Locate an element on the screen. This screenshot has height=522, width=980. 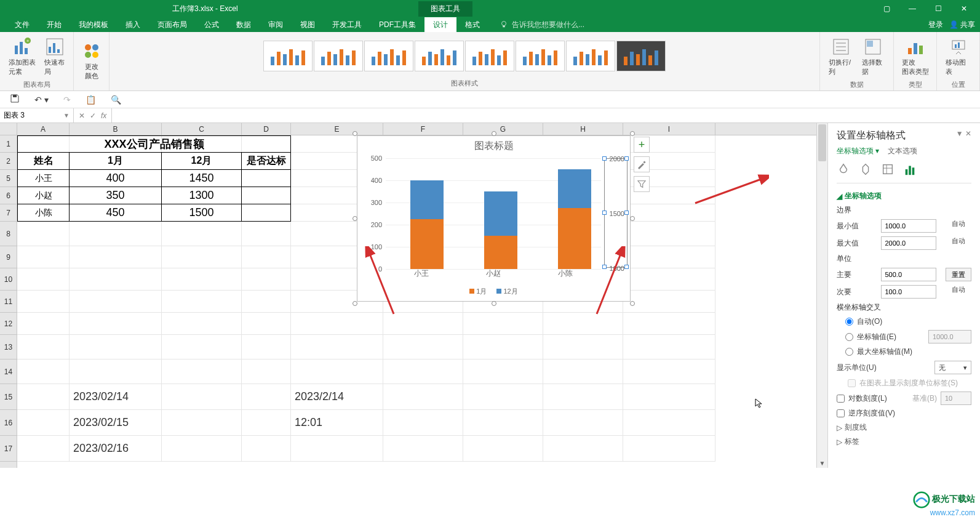
ribbon-tab-8: 视图 is located at coordinates (308, 25).